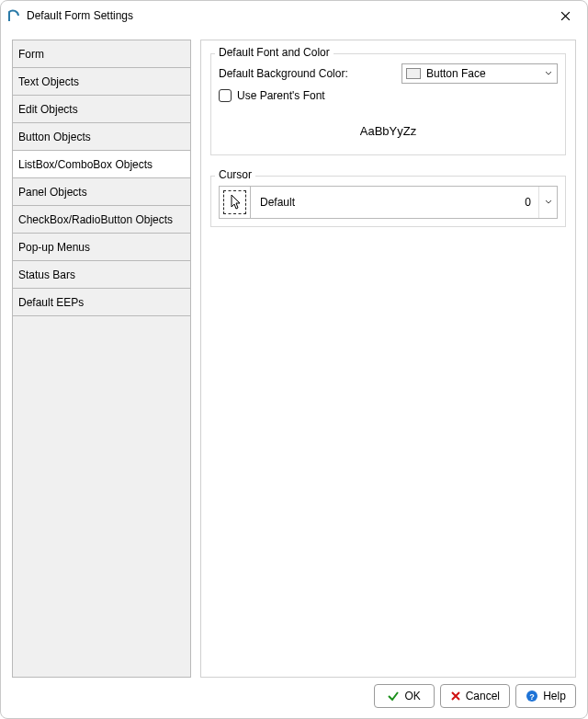 Image resolution: width=588 pixels, height=719 pixels. I want to click on sidenav-item-listbox-combobox-objects: ListBox/ComboBox Objects, so click(101, 165).